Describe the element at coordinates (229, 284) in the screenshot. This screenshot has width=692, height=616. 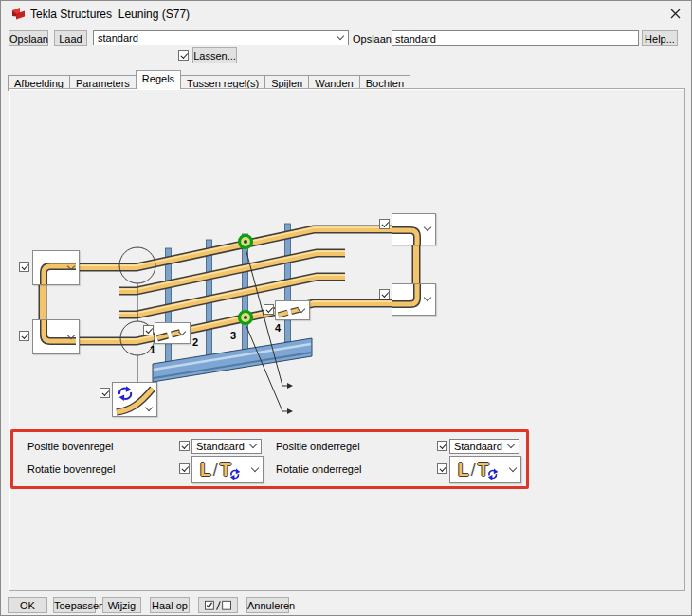
I see `rails` at that location.